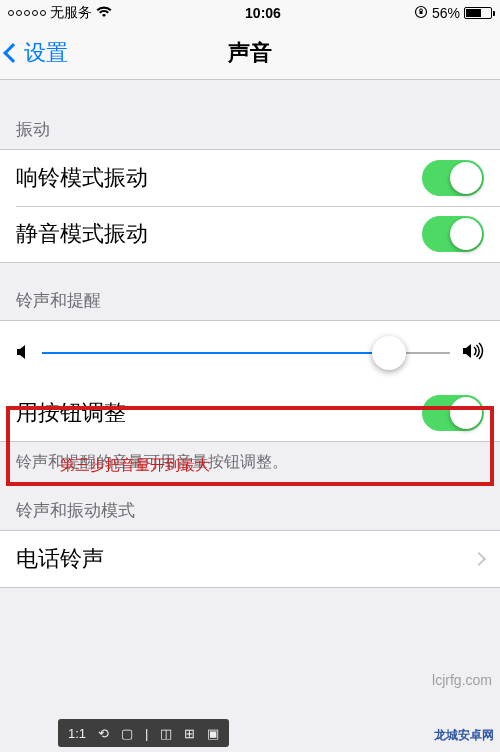  What do you see at coordinates (127, 734) in the screenshot?
I see `toolbar-fullscreen-icon: ▢` at bounding box center [127, 734].